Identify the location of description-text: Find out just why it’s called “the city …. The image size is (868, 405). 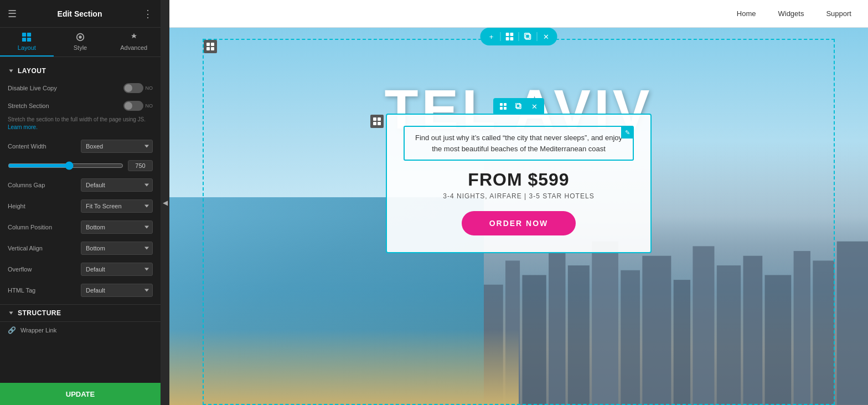
(519, 143).